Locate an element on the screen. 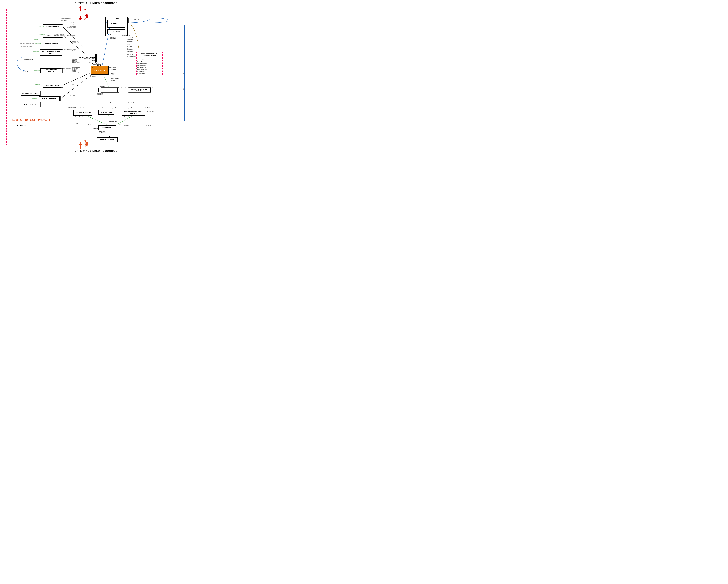 This screenshot has width=728, height=584. asserted-by-label: assertedBy is located at coordinates (102, 87).